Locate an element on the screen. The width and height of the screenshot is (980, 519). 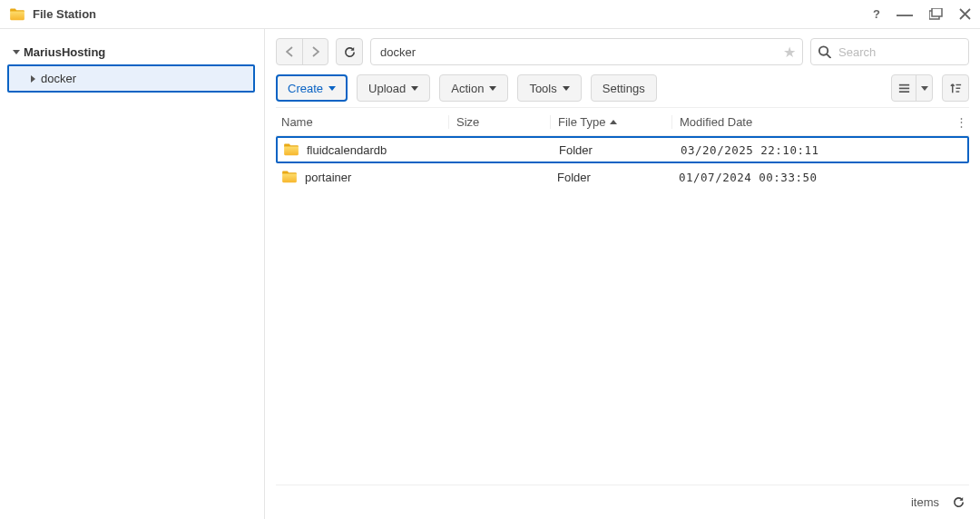
refresh-button is located at coordinates (349, 52).